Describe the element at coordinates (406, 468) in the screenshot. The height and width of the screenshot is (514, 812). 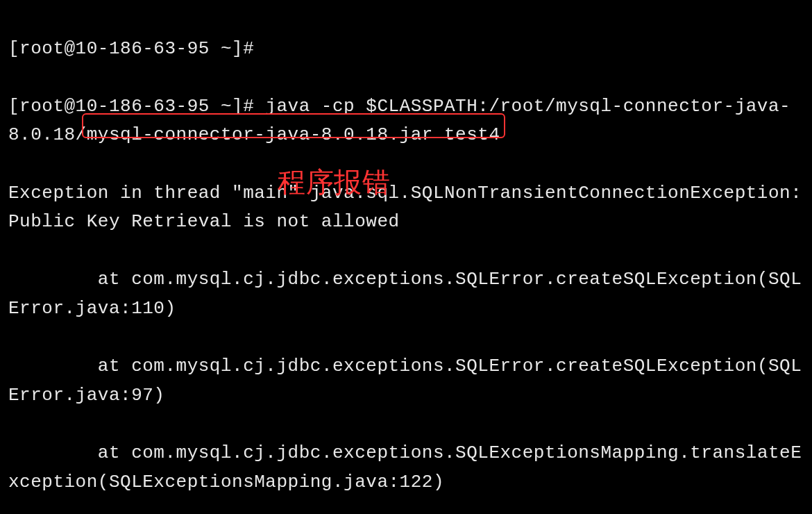
I see `stack-trace-3: at com.mysql.cj.jdbc.exceptions.SQLExcep…` at that location.